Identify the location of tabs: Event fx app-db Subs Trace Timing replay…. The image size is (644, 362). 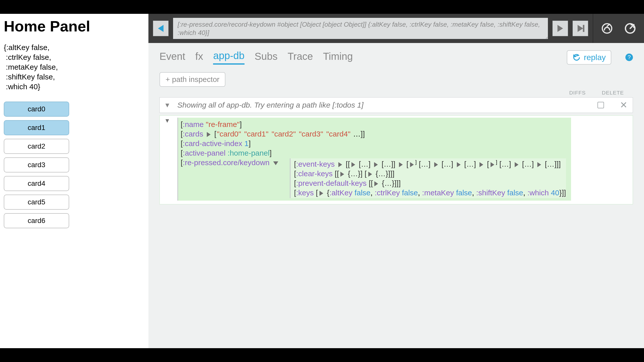
(396, 56).